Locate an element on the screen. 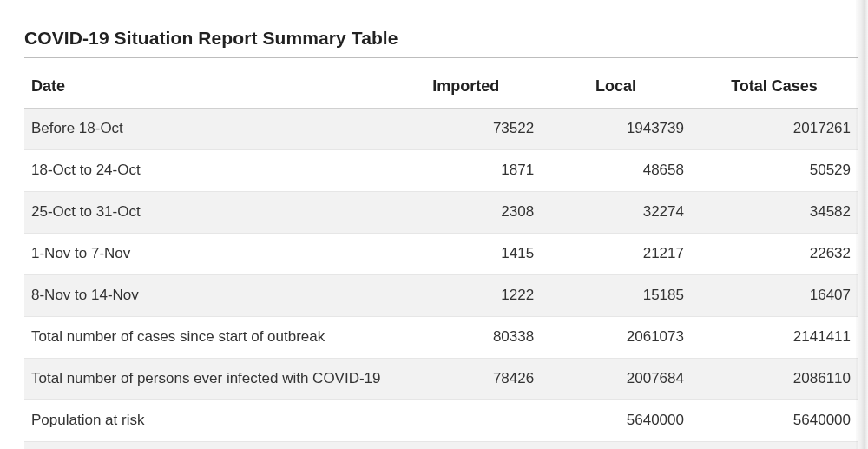  table-row: Before 18-Oct 73522 1943739 2017261 is located at coordinates (441, 129).